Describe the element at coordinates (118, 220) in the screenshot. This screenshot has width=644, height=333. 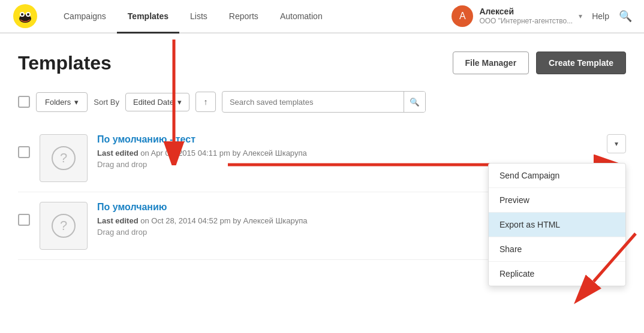
I see `template-2-last-edited-label: Last edited` at that location.